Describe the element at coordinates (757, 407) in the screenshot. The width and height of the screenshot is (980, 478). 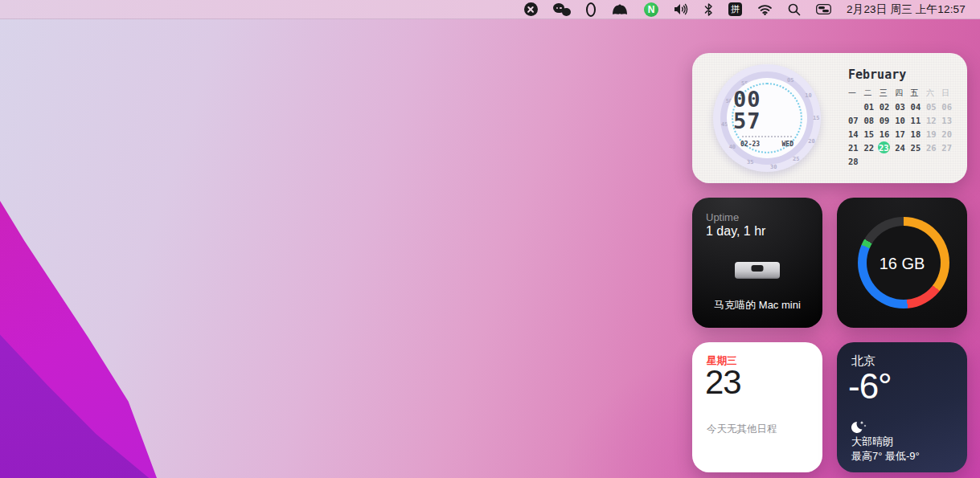
I see `calendar-date-widget: 星期三 23 今天无其他日程` at that location.